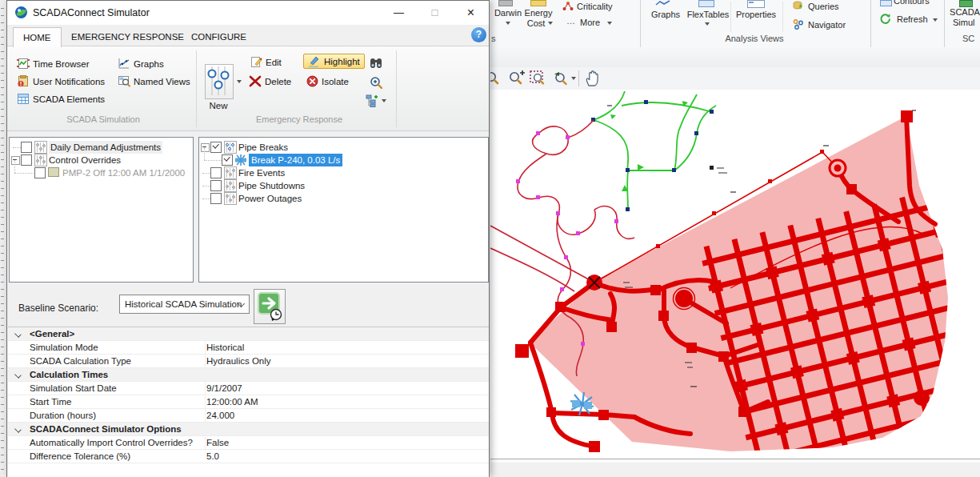 The width and height of the screenshot is (980, 477). Describe the element at coordinates (248, 13) in the screenshot. I see `dialog-titlebar: SCADAConnect Simulator — □ ×` at that location.